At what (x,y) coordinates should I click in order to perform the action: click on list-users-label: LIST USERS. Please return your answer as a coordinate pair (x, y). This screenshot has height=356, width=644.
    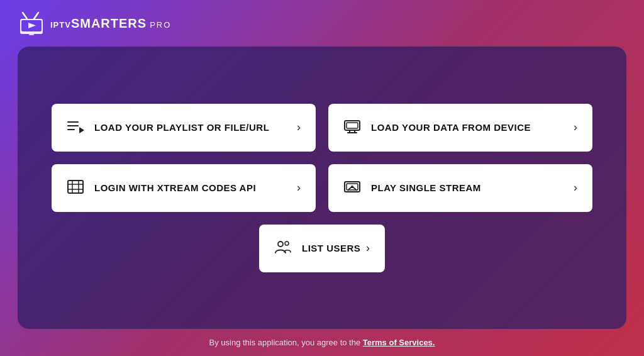
    Looking at the image, I should click on (331, 248).